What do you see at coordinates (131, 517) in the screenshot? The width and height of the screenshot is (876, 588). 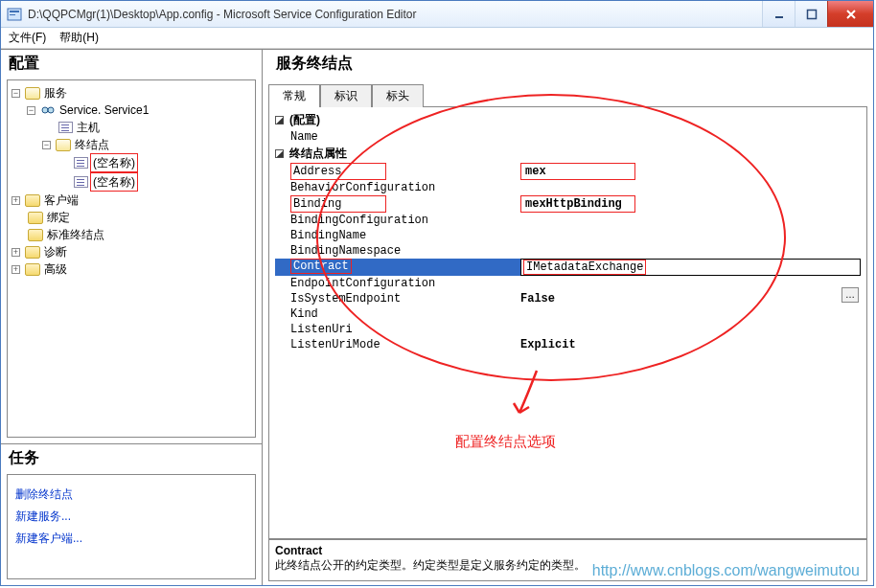 I see `task-new-service: 新建服务...` at bounding box center [131, 517].